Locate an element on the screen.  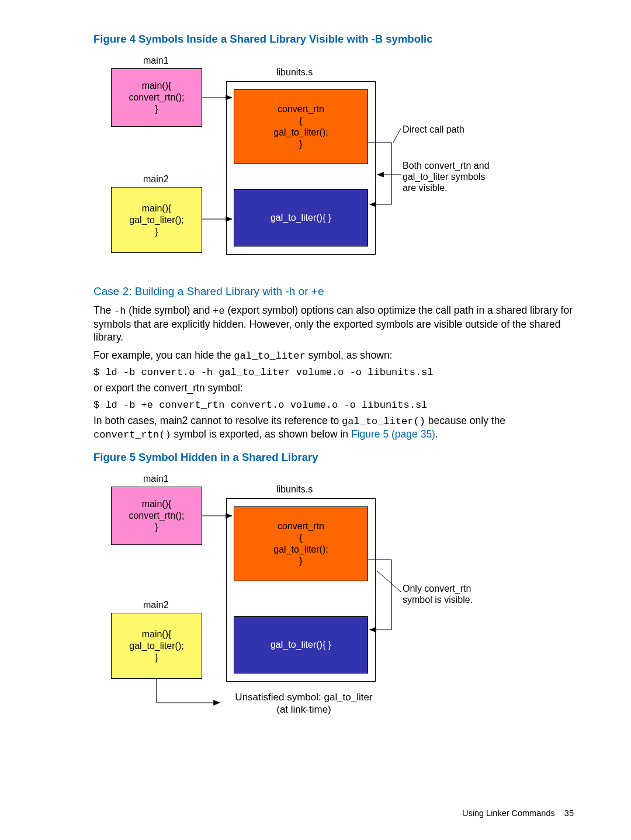
p1-code2: +e is located at coordinates (219, 311).